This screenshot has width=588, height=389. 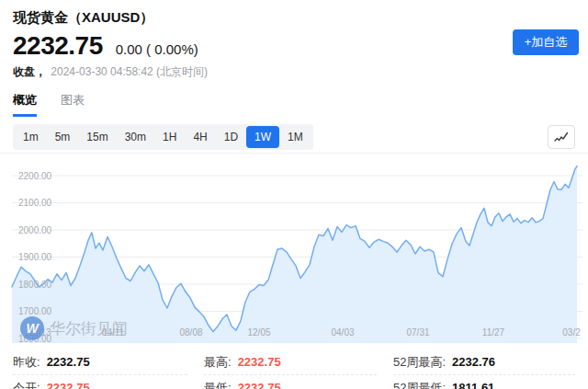 What do you see at coordinates (35, 257) in the screenshot?
I see `y-axis-label: 1900.00` at bounding box center [35, 257].